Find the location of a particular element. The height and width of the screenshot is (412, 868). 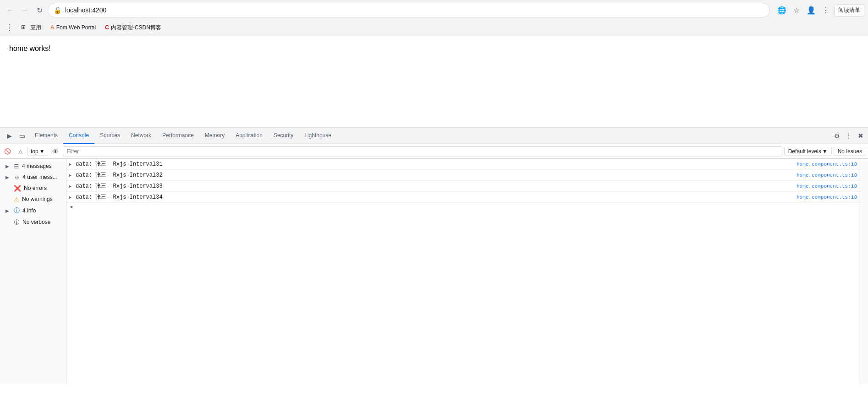

console-prompt-row: ► is located at coordinates (464, 207).